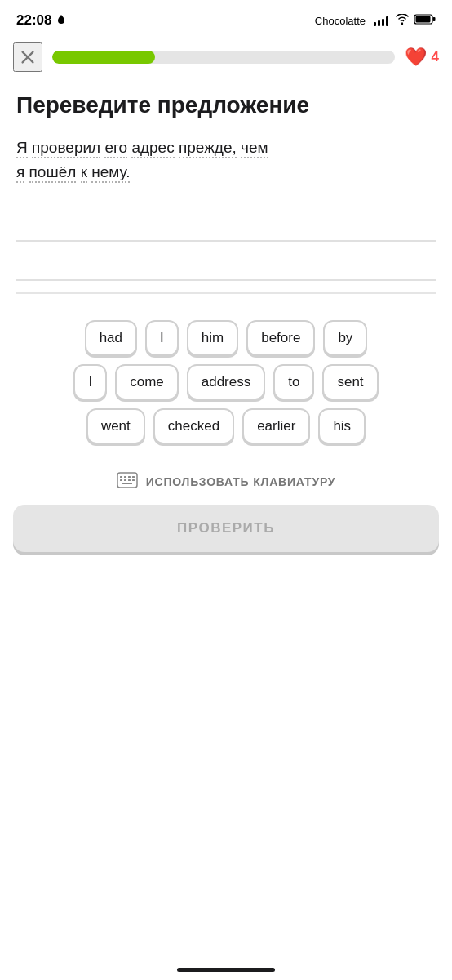  I want to click on lives-container: ❤️ 4, so click(422, 57).